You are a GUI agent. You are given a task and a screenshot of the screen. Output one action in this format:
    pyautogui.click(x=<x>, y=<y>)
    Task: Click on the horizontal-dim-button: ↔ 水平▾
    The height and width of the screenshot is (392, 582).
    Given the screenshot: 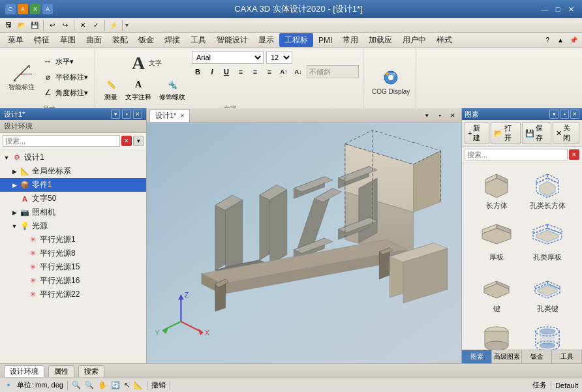 What is the action you would take?
    pyautogui.click(x=65, y=61)
    